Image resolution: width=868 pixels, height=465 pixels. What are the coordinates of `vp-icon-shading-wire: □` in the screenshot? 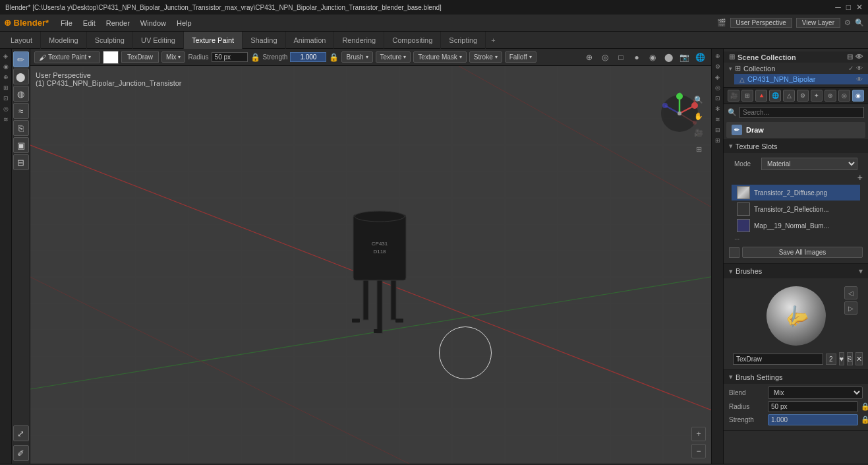 It's located at (621, 57).